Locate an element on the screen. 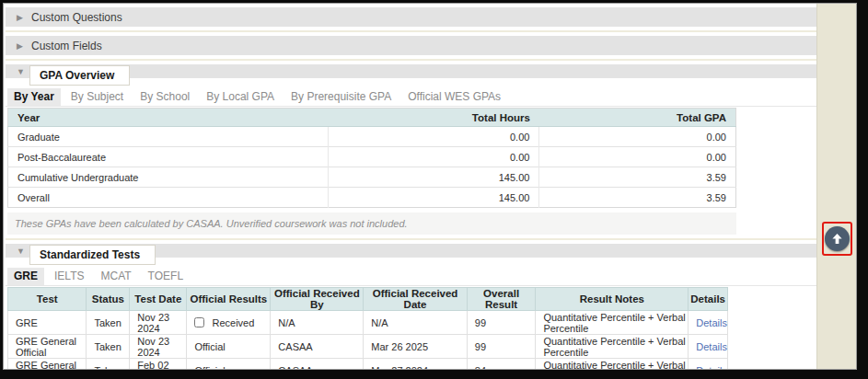 The width and height of the screenshot is (868, 379). test-tabs: GRE IELTS MCAT TOEFL is located at coordinates (411, 276).